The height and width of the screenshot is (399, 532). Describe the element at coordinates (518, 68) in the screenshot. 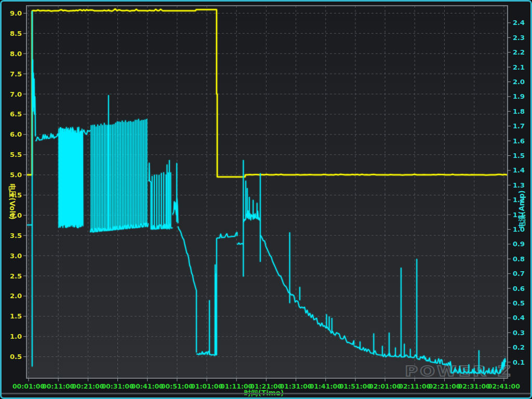

I see `right-tick-label: 2.1` at that location.